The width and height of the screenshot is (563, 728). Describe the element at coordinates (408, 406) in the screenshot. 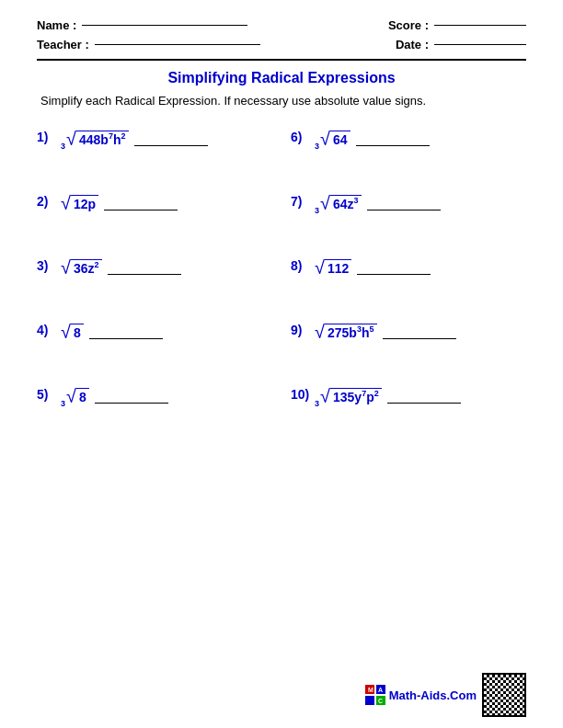

I see `problem-10: 10) 3 √ 135y7p2` at that location.